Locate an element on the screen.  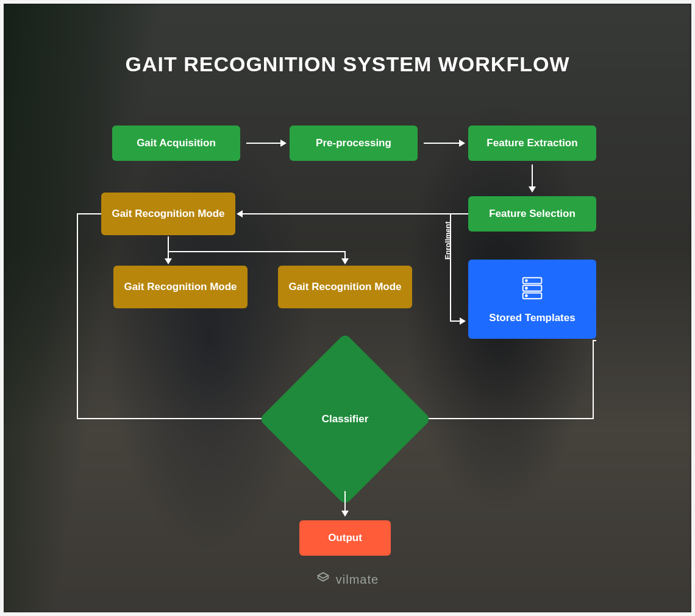
node-label: Feature Extraction is located at coordinates (532, 143).